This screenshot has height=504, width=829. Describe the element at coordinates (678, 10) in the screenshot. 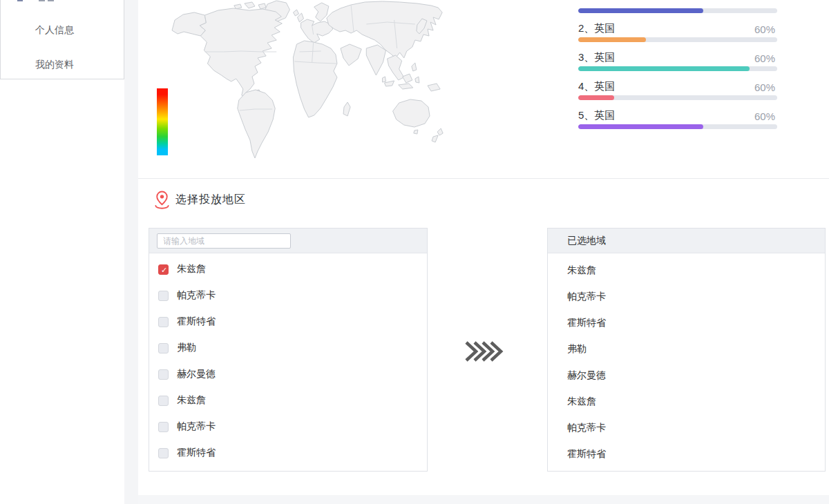

I see `ranking-row` at that location.